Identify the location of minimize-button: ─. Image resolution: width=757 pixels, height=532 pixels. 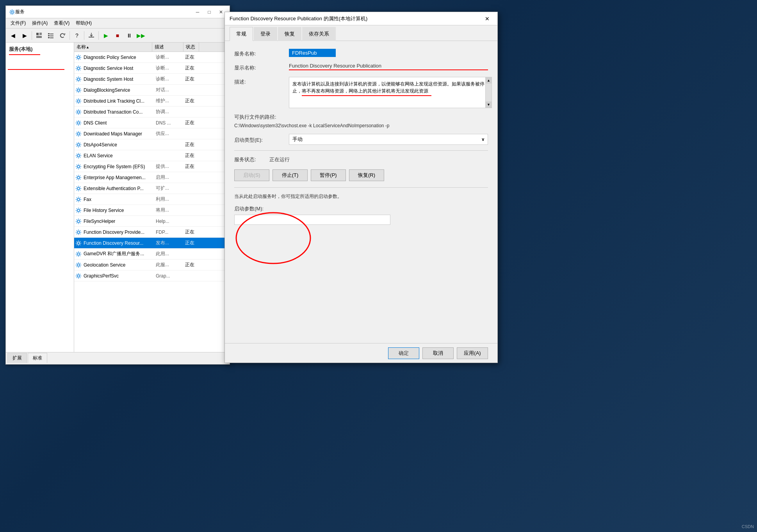
(198, 12).